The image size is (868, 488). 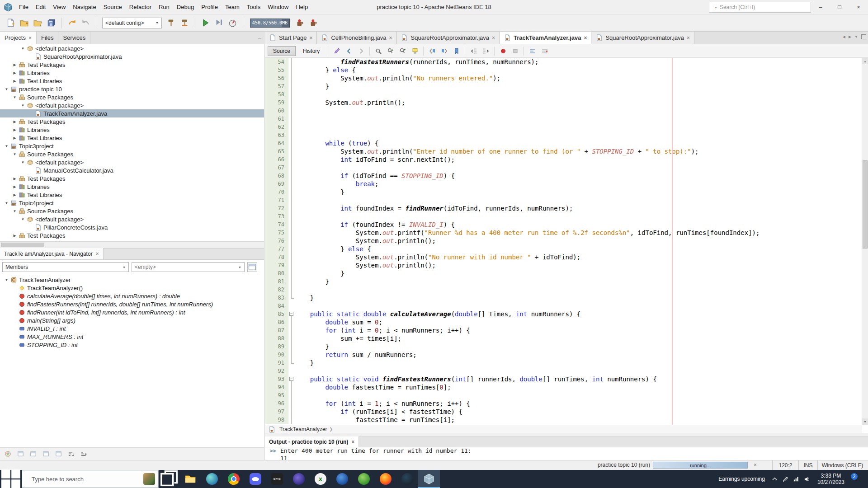 I want to click on code-line: 75 System.out.printf("Runner %d has a 40…, so click(x=563, y=233).